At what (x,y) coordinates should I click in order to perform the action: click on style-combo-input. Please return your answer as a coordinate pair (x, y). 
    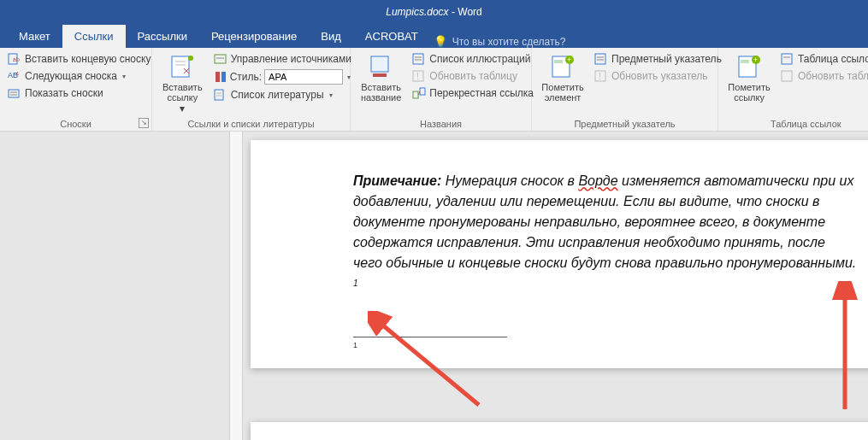
    Looking at the image, I should click on (304, 77).